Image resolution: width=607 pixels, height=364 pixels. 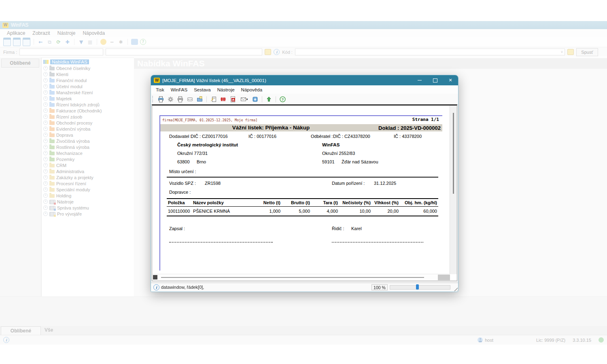 I want to click on run-button: Spusť, so click(x=587, y=52).